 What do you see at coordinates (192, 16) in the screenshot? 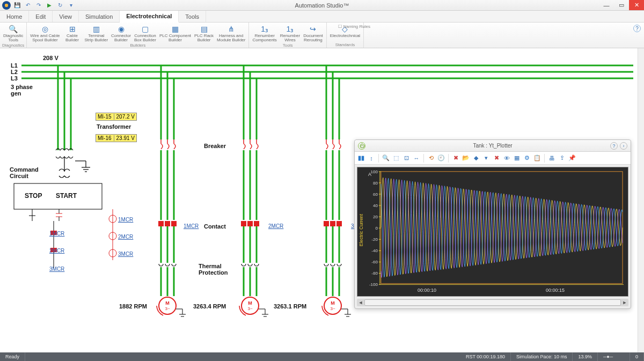
I see `tab-tools: Tools` at bounding box center [192, 16].